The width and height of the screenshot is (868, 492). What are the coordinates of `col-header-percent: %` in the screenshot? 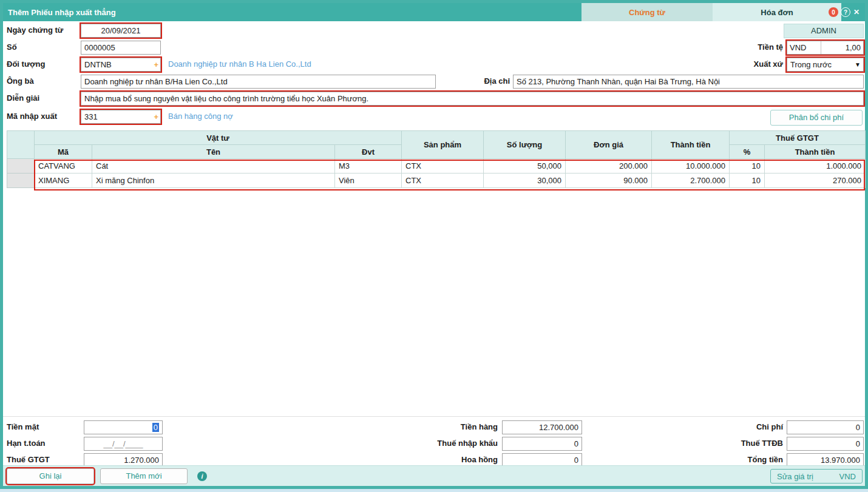 It's located at (747, 152).